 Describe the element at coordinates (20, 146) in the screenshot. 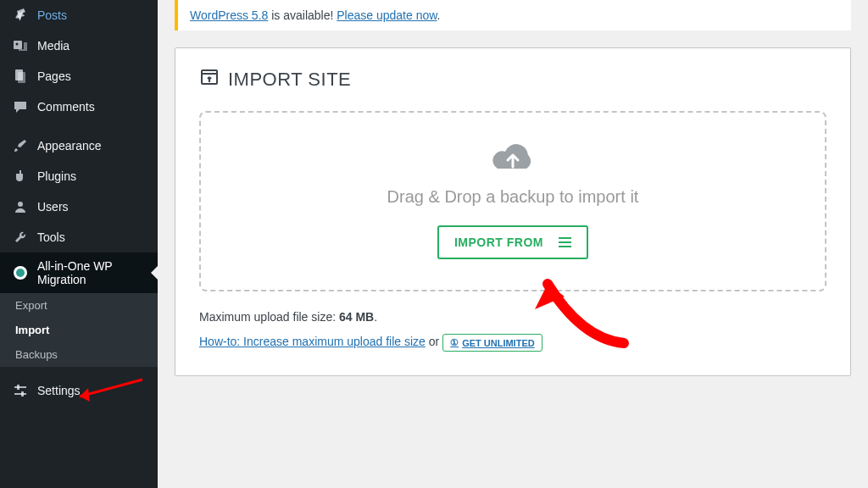

I see `brush-icon` at that location.